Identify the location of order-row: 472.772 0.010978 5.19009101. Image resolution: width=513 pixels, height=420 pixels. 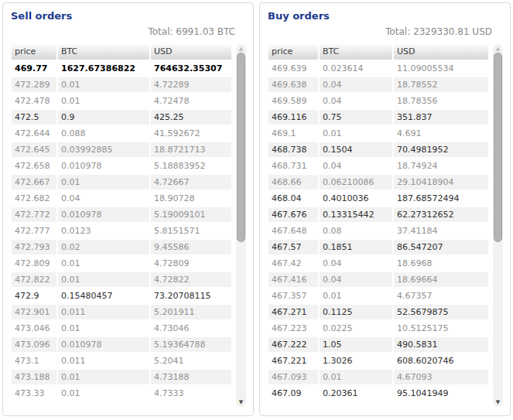
(121, 215).